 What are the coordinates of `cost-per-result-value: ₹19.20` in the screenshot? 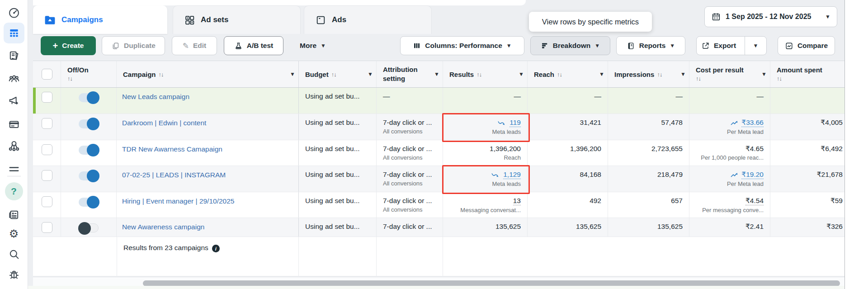 It's located at (752, 175).